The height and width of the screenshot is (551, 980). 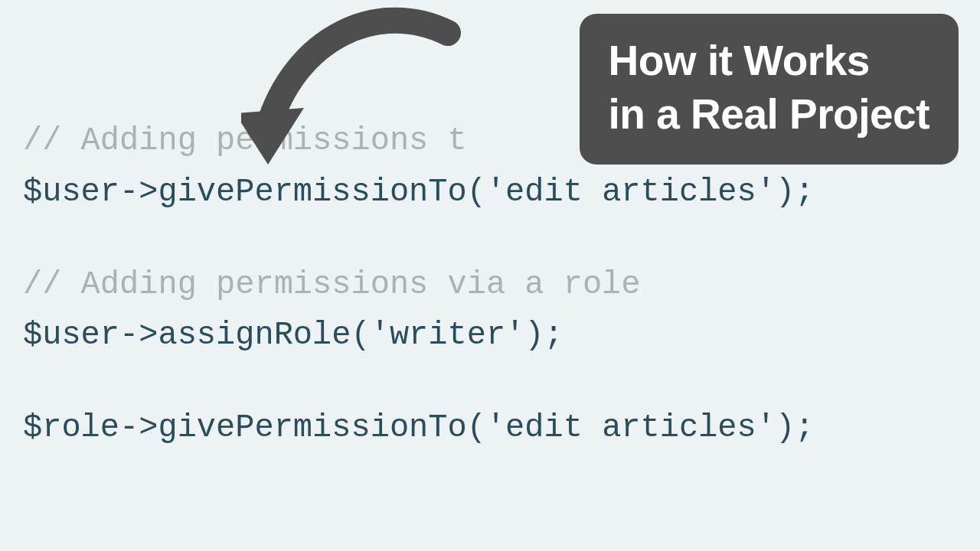 I want to click on code-text: $user->assignRole(, so click(x=197, y=335).